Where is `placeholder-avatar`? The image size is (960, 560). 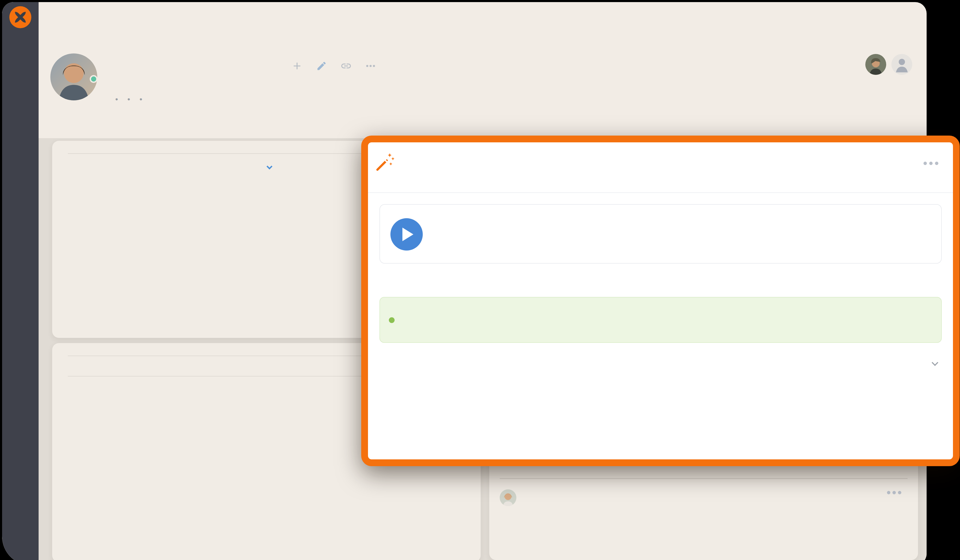
placeholder-avatar is located at coordinates (902, 65).